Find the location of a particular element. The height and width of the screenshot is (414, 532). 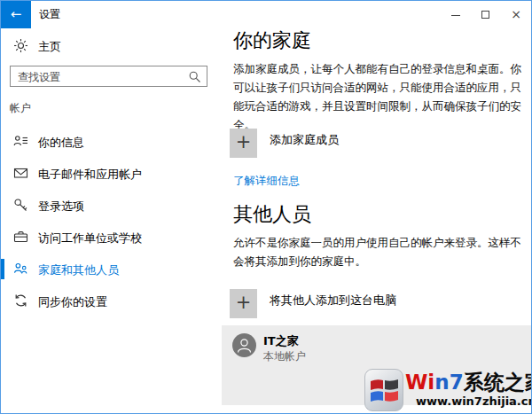

section-title-other-people: 其他人员 is located at coordinates (272, 215).